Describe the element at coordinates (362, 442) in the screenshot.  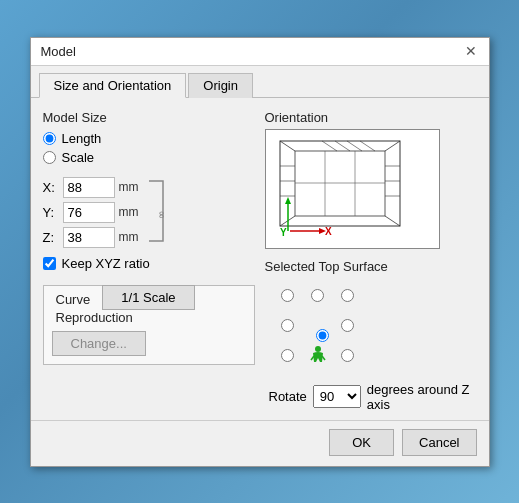
I see `ok-button: OK` at that location.